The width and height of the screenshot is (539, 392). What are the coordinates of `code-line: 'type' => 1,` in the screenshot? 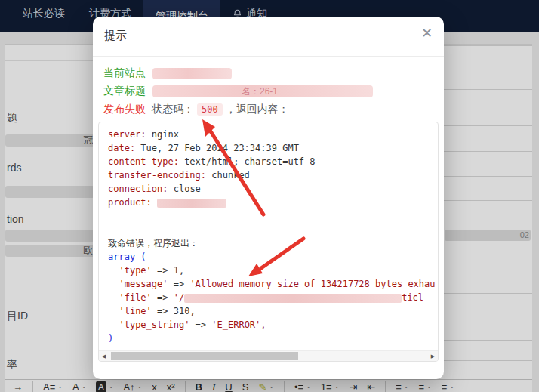 It's located at (273, 270).